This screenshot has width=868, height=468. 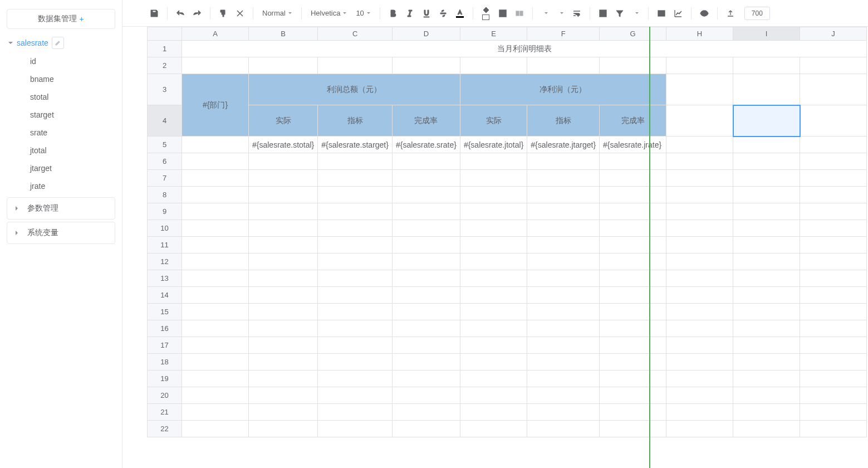 I want to click on save-button, so click(x=154, y=13).